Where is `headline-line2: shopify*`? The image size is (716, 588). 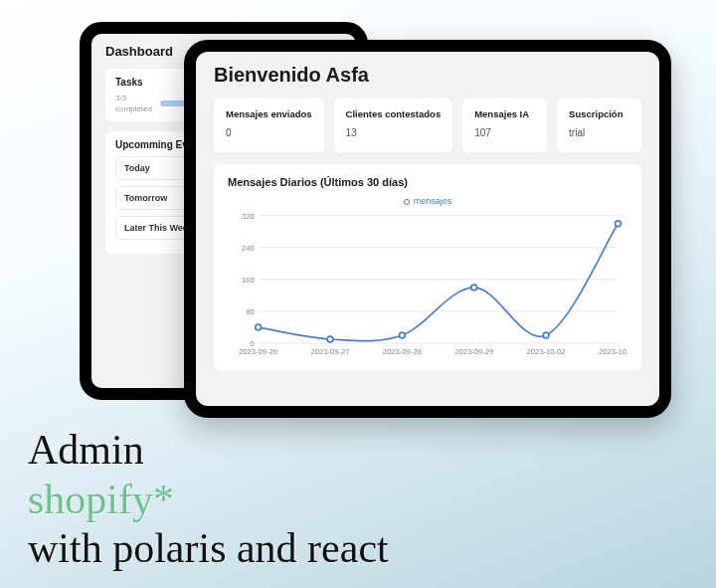
headline-line2: shopify* is located at coordinates (209, 500).